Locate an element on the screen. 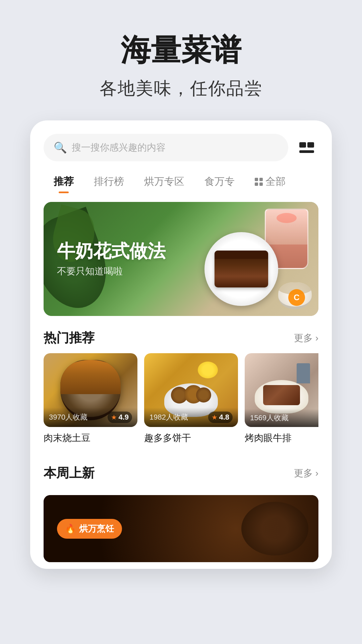 Image resolution: width=362 pixels, height=644 pixels. recipe-rating-1: ★ 4.9 is located at coordinates (120, 417).